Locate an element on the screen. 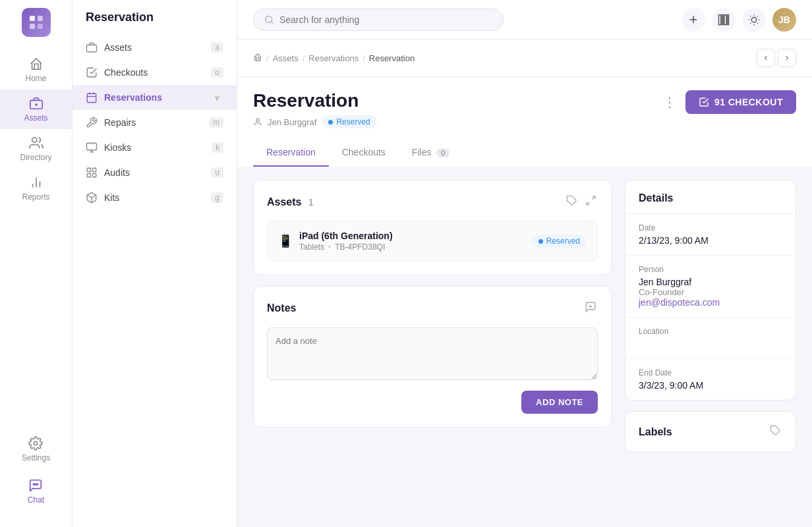 The image size is (812, 527). menu-item-reservations: Reservations v is located at coordinates (154, 97).